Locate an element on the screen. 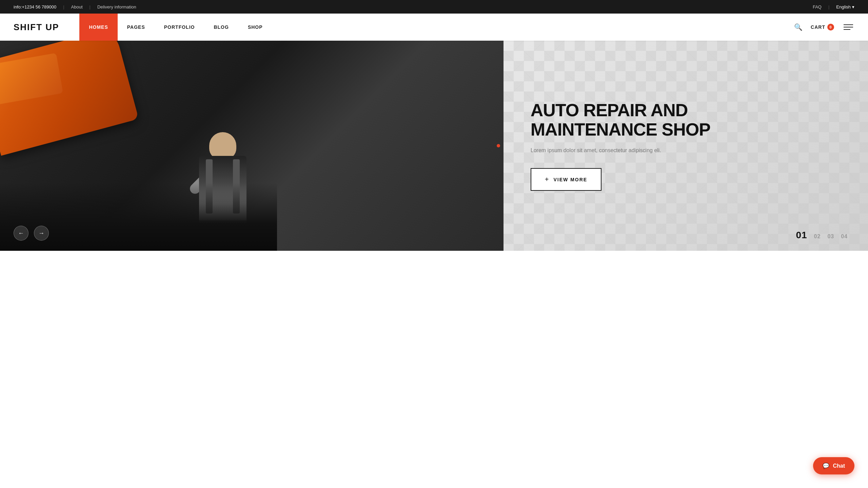 The width and height of the screenshot is (868, 488). hero-content: AUTO REPAIR AND MAINTENANCE SHOP Lorem i… is located at coordinates (689, 146).